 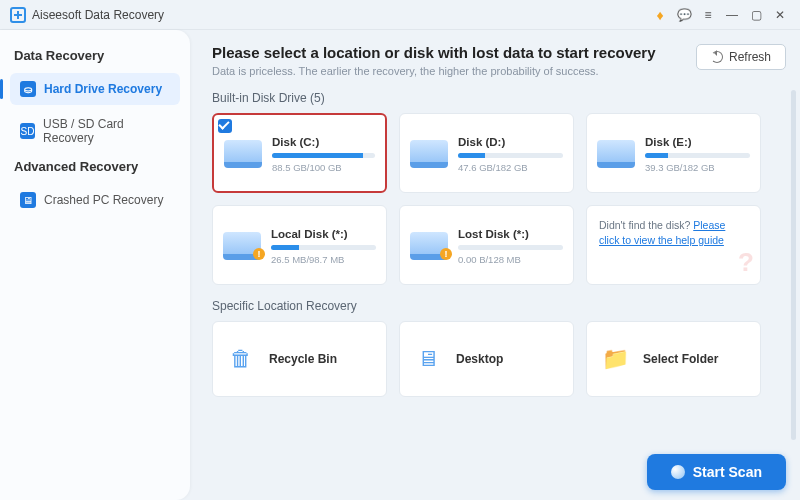 I want to click on start-scan-button: Start Scan, so click(x=716, y=472).